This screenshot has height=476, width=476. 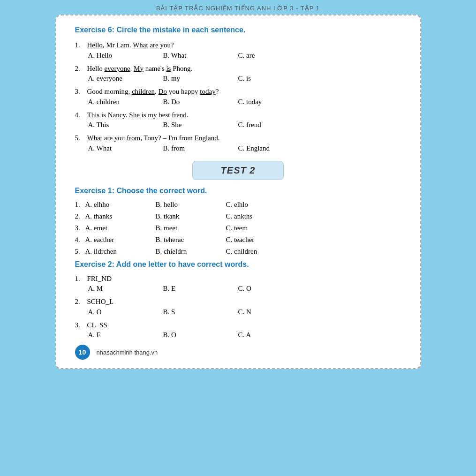 I want to click on exercise2-q2: 2. SCHO_L A. O B. S C. N, so click(x=238, y=306).